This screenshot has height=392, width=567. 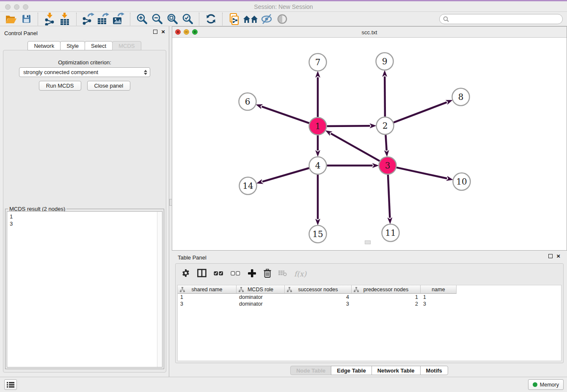 What do you see at coordinates (501, 19) in the screenshot?
I see `search-box` at bounding box center [501, 19].